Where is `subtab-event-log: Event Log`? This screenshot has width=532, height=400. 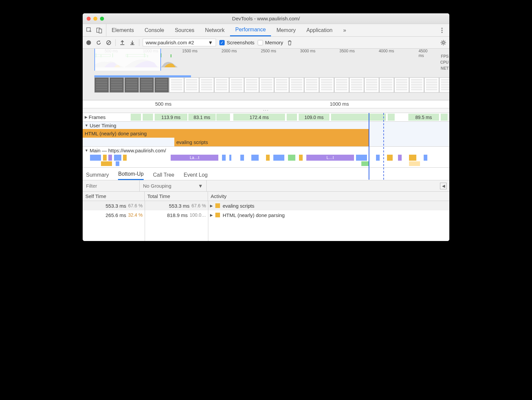
subtab-event-log: Event Log is located at coordinates (196, 176).